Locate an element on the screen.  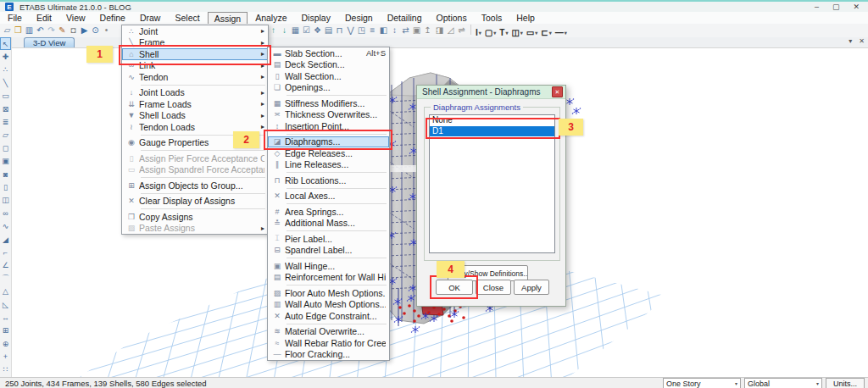
extrude-view-icon: ⇄ is located at coordinates (405, 30).